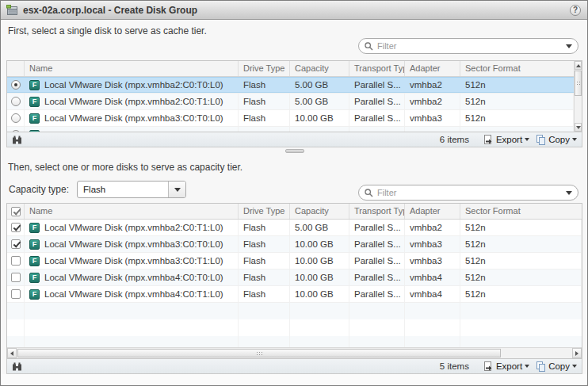 This screenshot has height=386, width=588. Describe the element at coordinates (472, 193) in the screenshot. I see `capacity-filter-input` at that location.